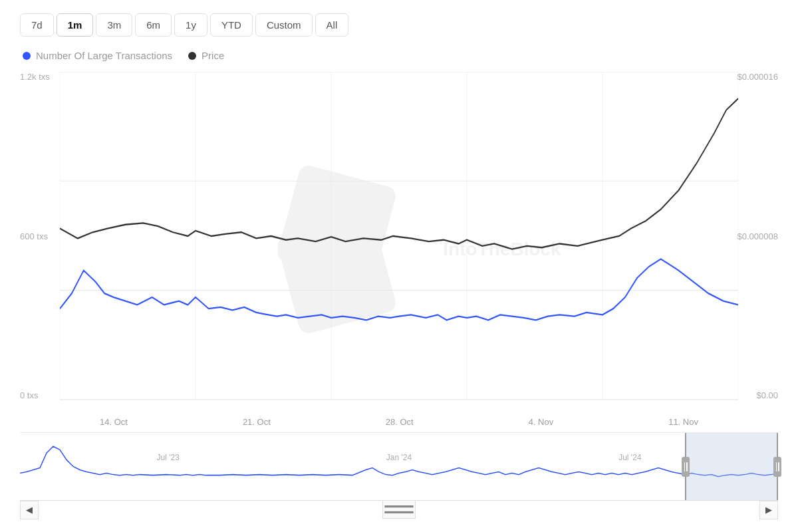 The height and width of the screenshot is (532, 798). What do you see at coordinates (114, 422) in the screenshot?
I see `x-label-0: 14. Oct` at bounding box center [114, 422].